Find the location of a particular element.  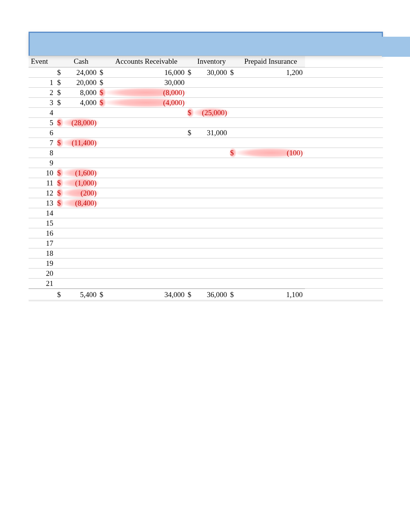

totals-cash-cur: $ is located at coordinates (60, 294).